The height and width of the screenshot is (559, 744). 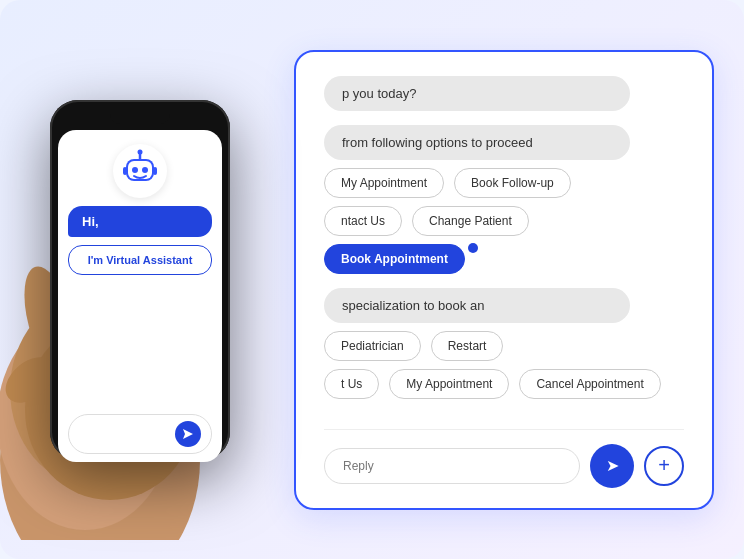 I want to click on options-section-1: from following options to proceed My App…, so click(x=504, y=200).